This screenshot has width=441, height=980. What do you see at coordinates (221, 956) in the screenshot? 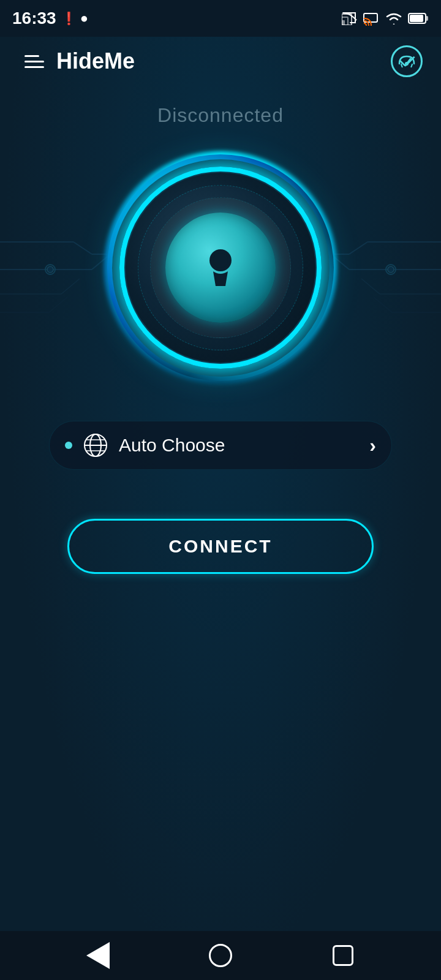
I see `nav-home-button` at bounding box center [221, 956].